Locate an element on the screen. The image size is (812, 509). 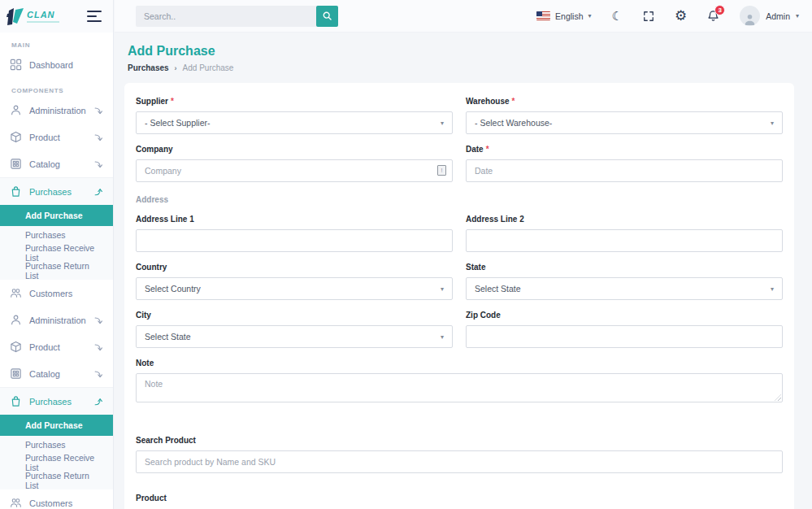
user-icon is located at coordinates (749, 20).